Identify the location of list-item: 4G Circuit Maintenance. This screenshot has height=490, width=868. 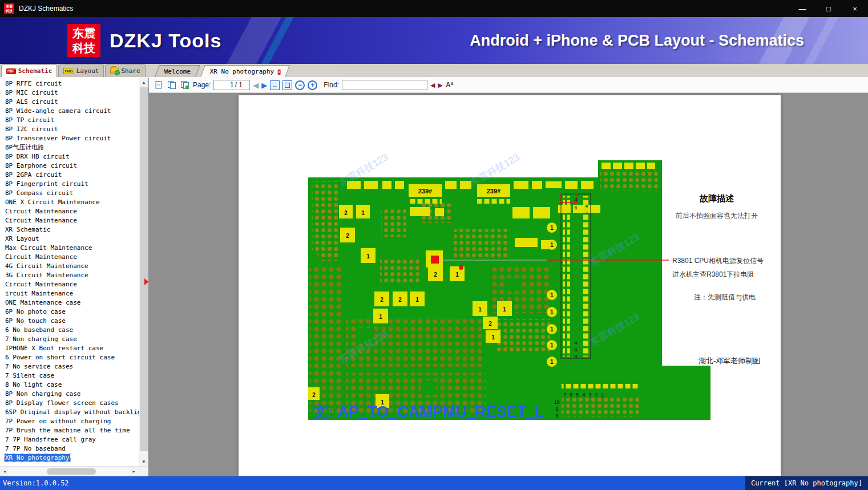
(70, 266).